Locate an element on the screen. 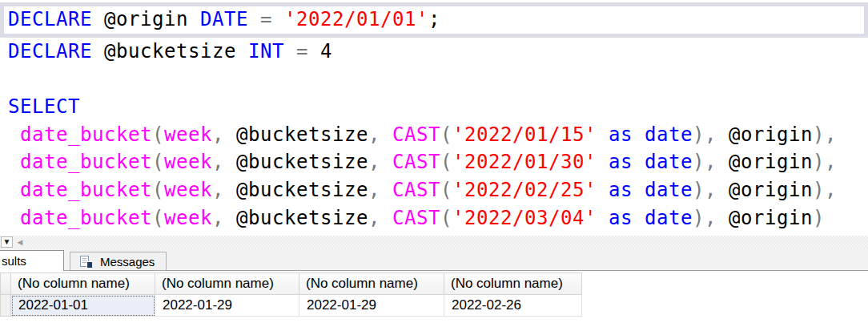  tab-label: sults is located at coordinates (14, 261).